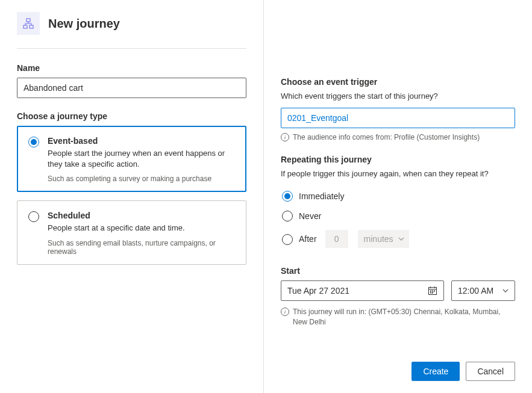 The width and height of the screenshot is (532, 393). What do you see at coordinates (84, 24) in the screenshot?
I see `dialog-title: New journey` at bounding box center [84, 24].